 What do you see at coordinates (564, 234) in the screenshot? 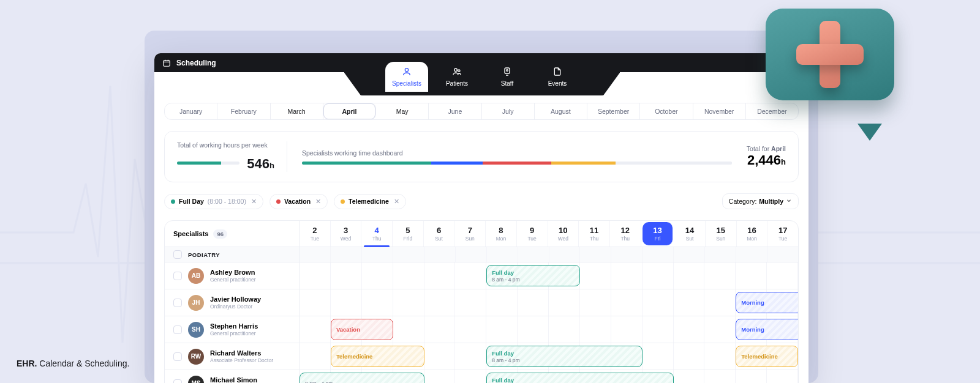
I see `day-column-10: 10Wed` at bounding box center [564, 234].